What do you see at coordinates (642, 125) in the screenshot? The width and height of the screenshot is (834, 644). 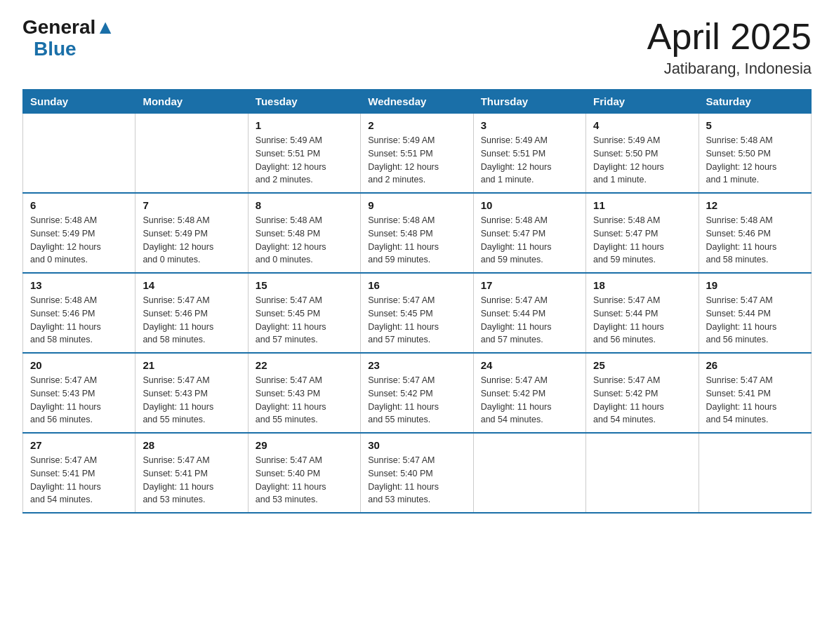 I see `day-number: 4` at bounding box center [642, 125].